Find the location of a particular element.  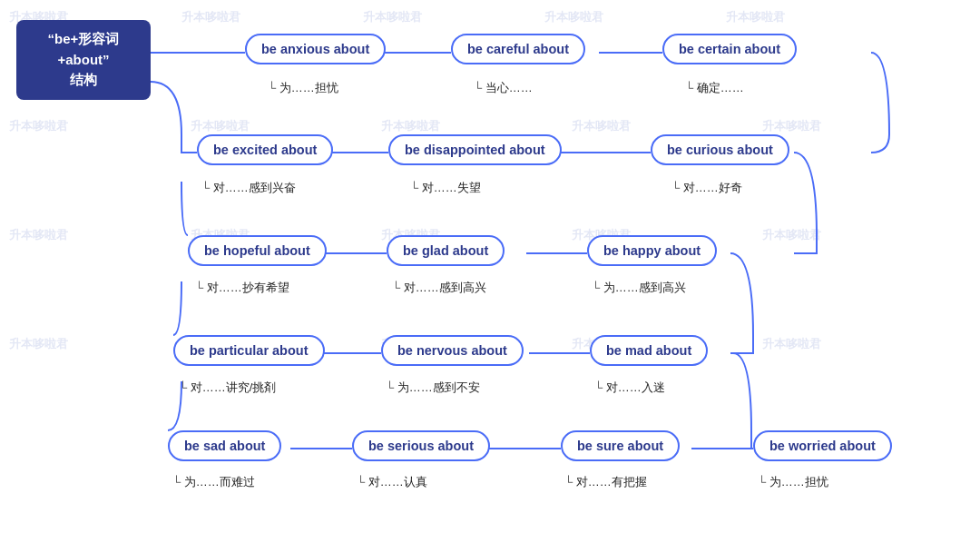

node-be-glad-about: be glad about is located at coordinates (446, 251).